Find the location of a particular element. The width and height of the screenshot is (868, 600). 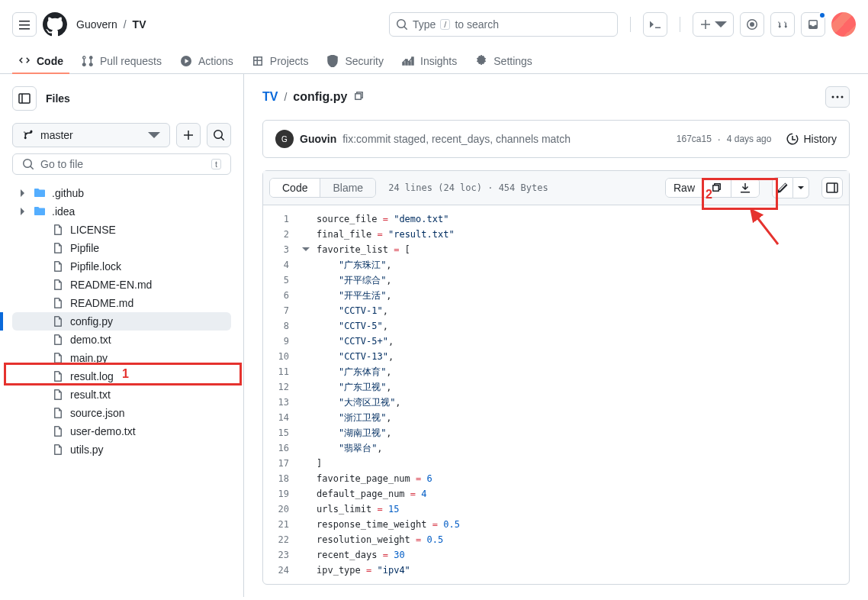

pr-icon is located at coordinates (783, 24).